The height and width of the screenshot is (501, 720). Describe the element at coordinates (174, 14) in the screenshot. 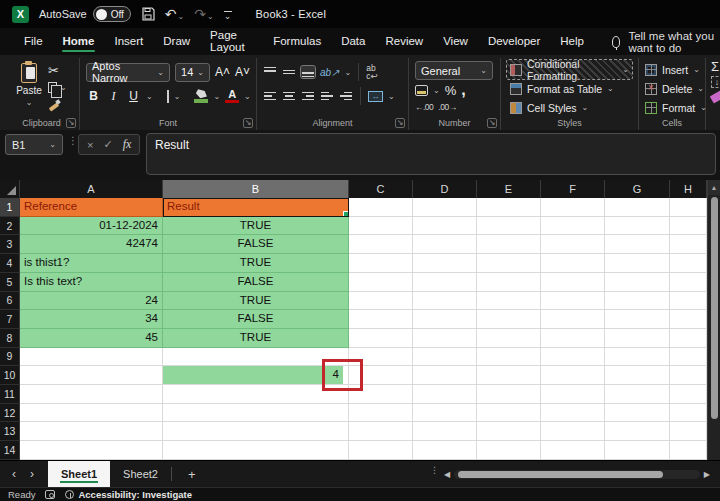

I see `undo-button: ↶⌄` at that location.